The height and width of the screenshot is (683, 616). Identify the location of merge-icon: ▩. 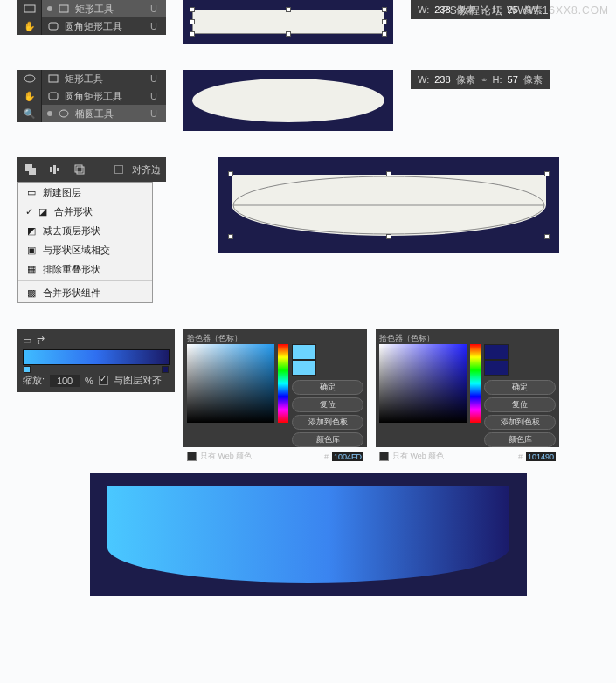
(31, 293).